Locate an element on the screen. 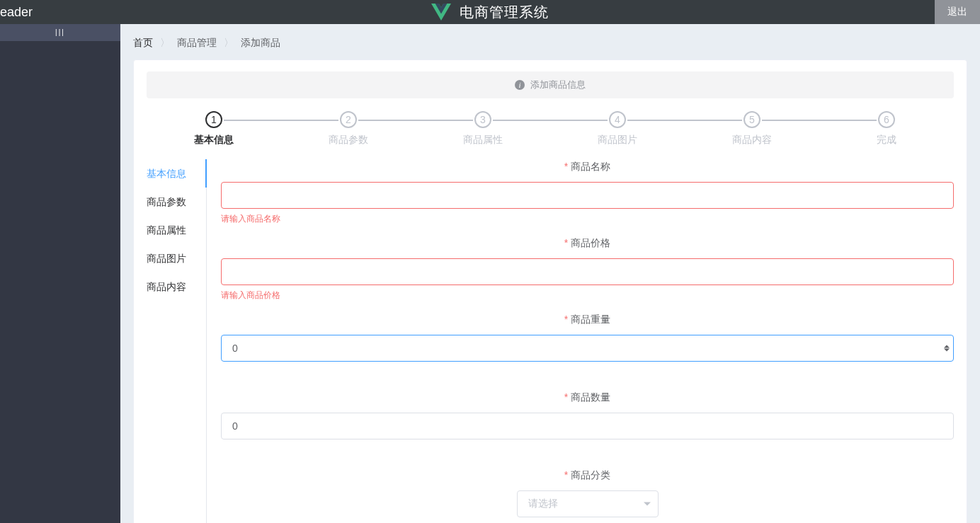  spinner-up-icon is located at coordinates (947, 347).